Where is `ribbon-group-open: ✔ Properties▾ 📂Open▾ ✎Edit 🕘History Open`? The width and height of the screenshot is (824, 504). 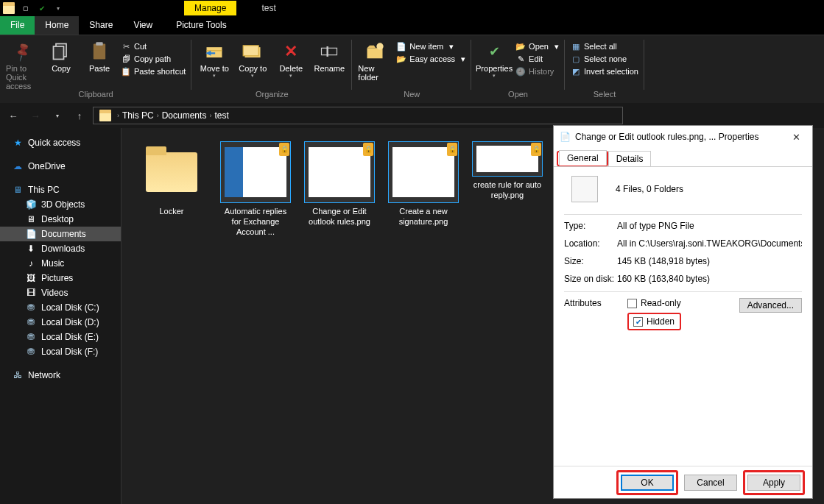
ribbon-group-open: ✔ Properties▾ 📂Open▾ ✎Edit 🕘History Open is located at coordinates (518, 69).